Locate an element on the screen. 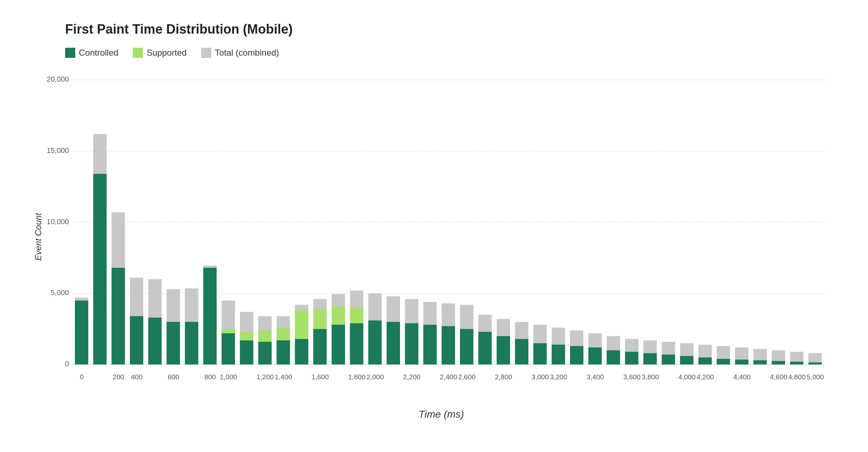  svg-text: 4,800 is located at coordinates (797, 377).